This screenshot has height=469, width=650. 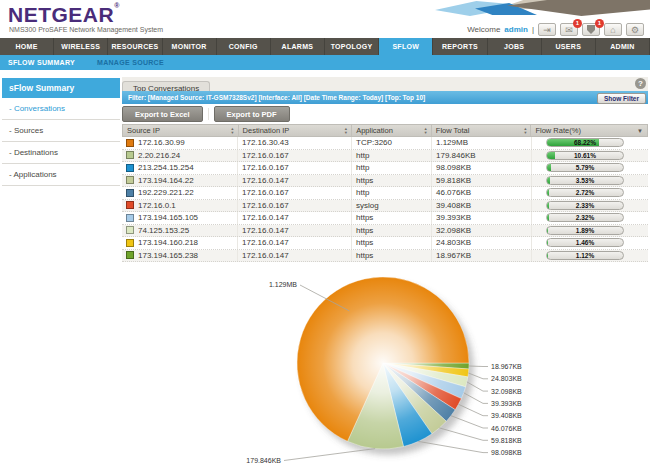 What do you see at coordinates (506, 366) in the screenshot?
I see `pie-label: 18.967KB` at bounding box center [506, 366].